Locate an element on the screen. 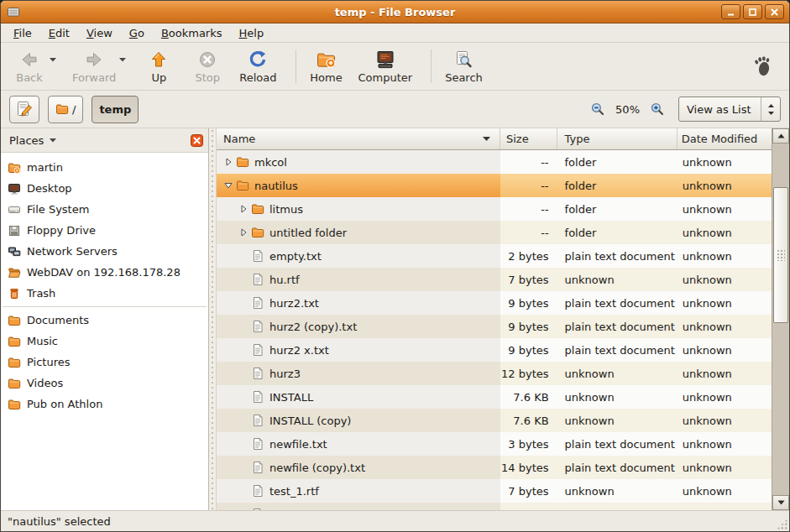 This screenshot has width=790, height=532. column-header-name: Name is located at coordinates (358, 139).